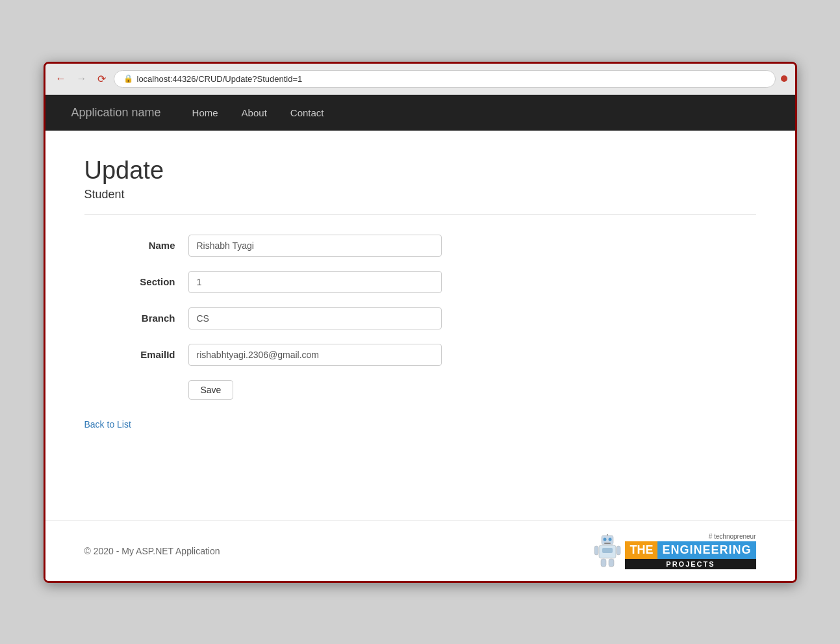  Describe the element at coordinates (420, 113) in the screenshot. I see `navbar: Application name Home About Contact` at that location.